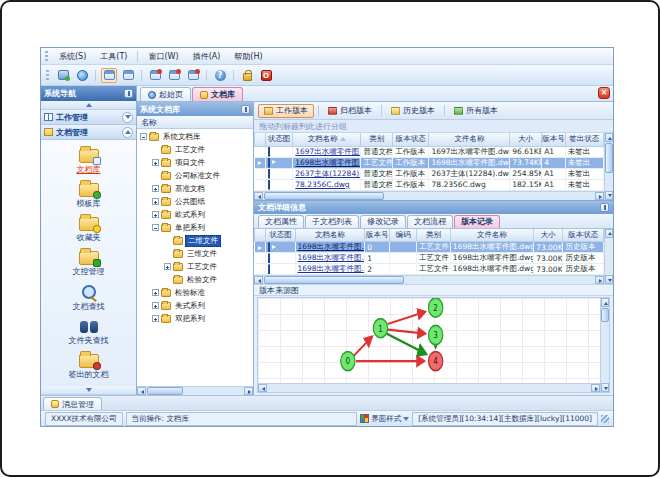 This screenshot has height=477, width=660. What do you see at coordinates (413, 111) in the screenshot?
I see `history-version-button: 历史版本` at bounding box center [413, 111].